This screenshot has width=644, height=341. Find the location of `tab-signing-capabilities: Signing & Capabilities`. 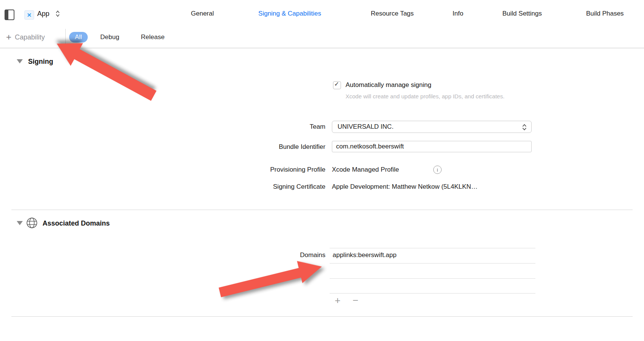

tab-signing-capabilities: Signing & Capabilities is located at coordinates (289, 14).